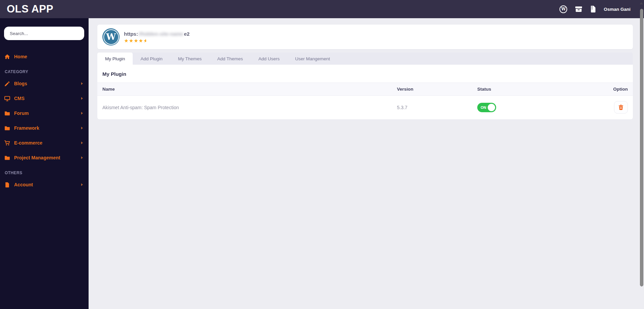  What do you see at coordinates (621, 107) in the screenshot?
I see `delete-plugin-button` at bounding box center [621, 107].